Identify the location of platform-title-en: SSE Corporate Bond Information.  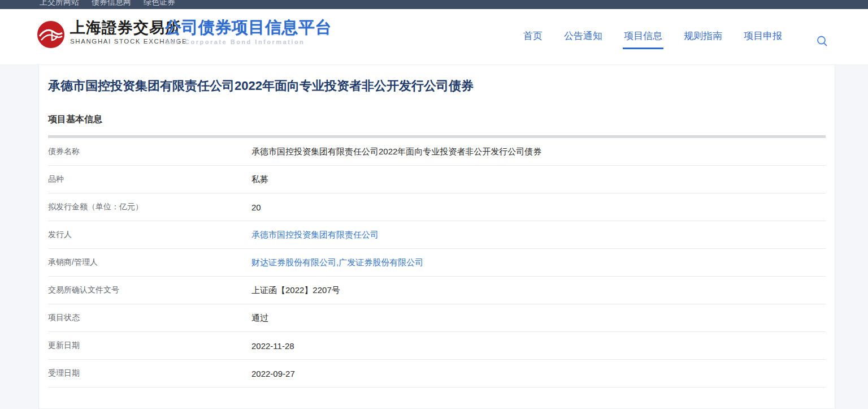
(249, 42).